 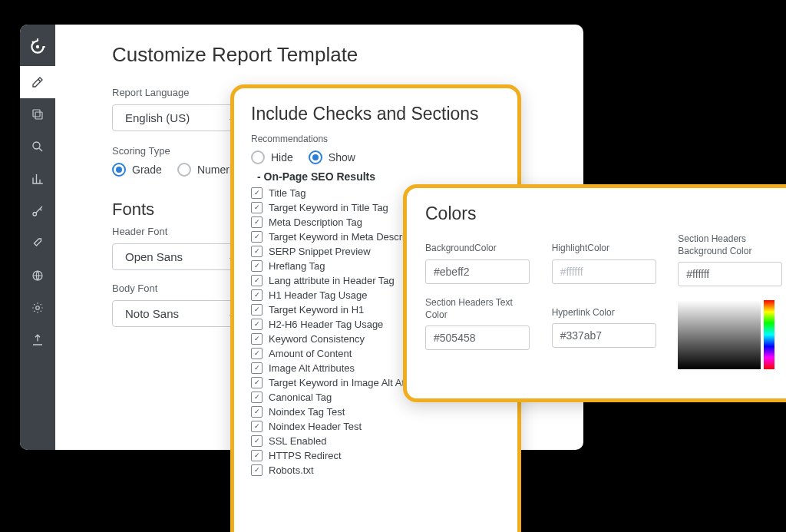 What do you see at coordinates (152, 313) in the screenshot?
I see `body-font-value: Noto Sans` at bounding box center [152, 313].